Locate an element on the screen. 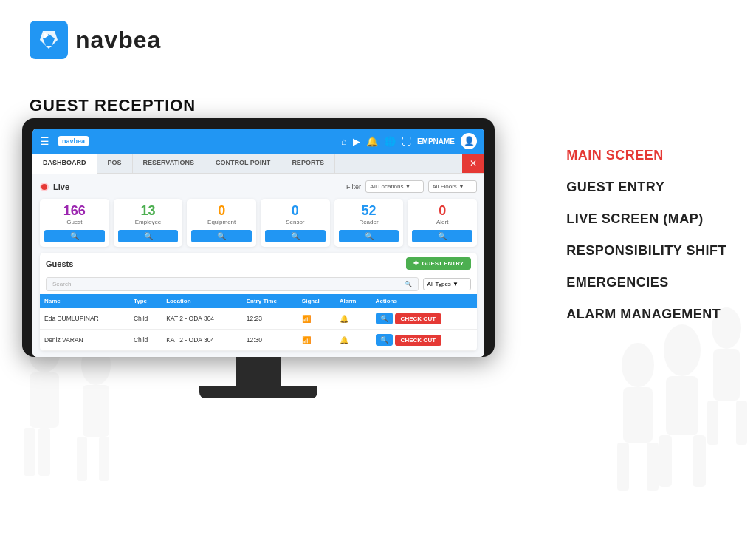 The width and height of the screenshot is (756, 535). filter-label: Filter is located at coordinates (354, 187).